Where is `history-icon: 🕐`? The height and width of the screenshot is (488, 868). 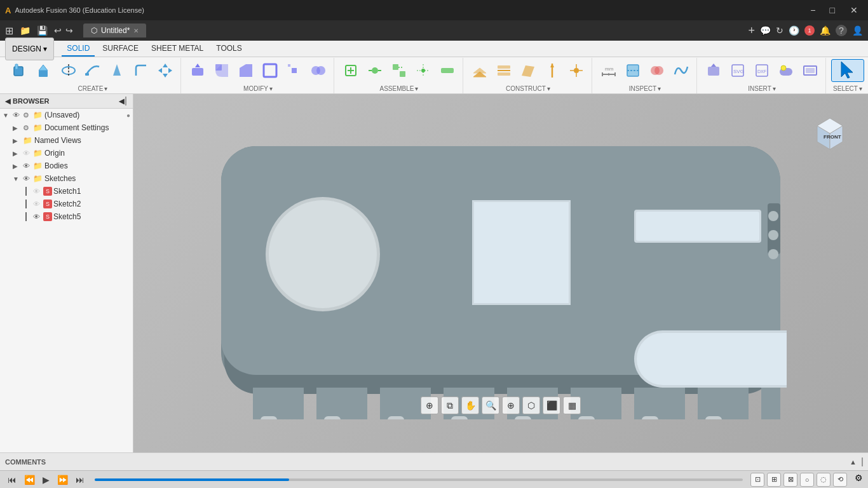
history-icon: 🕐 is located at coordinates (794, 30).